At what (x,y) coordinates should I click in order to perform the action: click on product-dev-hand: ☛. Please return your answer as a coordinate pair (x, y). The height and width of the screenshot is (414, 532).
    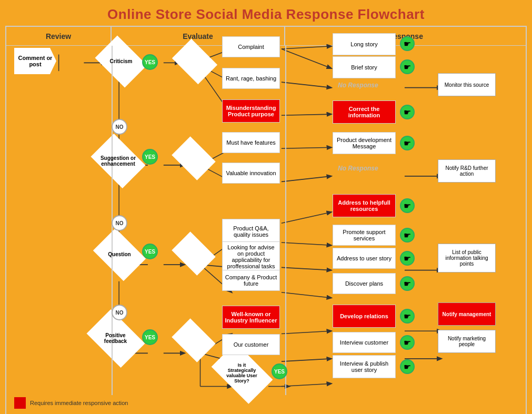
    Looking at the image, I should click on (407, 143).